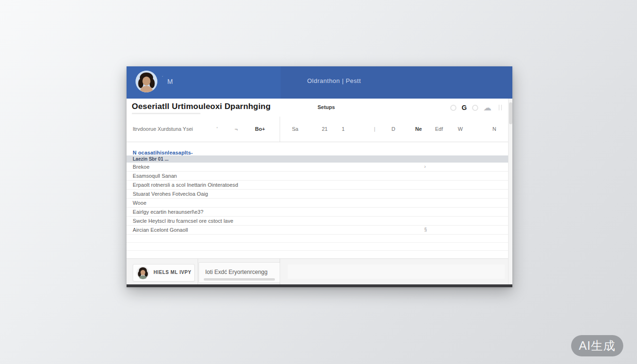 The image size is (637, 364). I want to click on footer-bar: HIELS ML IVPY Ioti Exdć Eryortenrcengg, so click(319, 271).